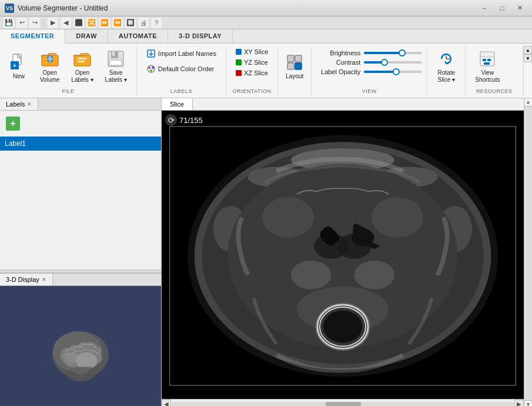 The width and height of the screenshot is (532, 406). I want to click on orientation-group-label: ORIENTATION, so click(252, 91).